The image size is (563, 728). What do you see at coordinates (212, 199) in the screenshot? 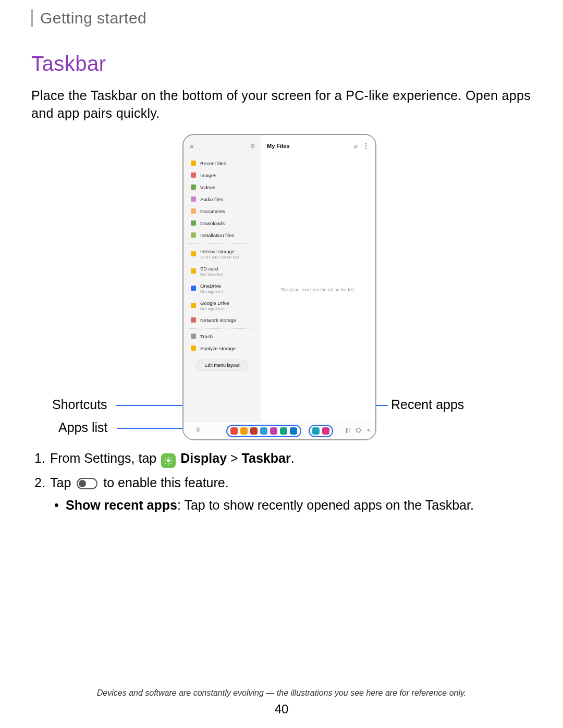
I see `sidebar-item-label: Audio files` at bounding box center [212, 199].